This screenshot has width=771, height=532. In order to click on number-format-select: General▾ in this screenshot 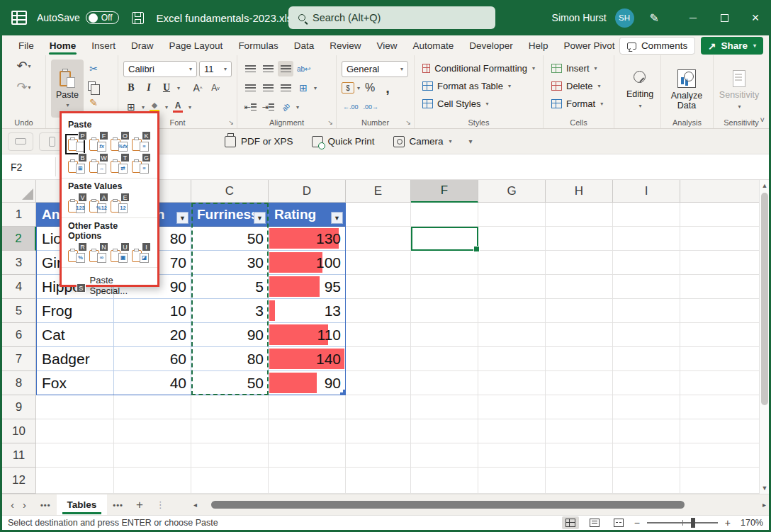, I will do `click(375, 69)`.